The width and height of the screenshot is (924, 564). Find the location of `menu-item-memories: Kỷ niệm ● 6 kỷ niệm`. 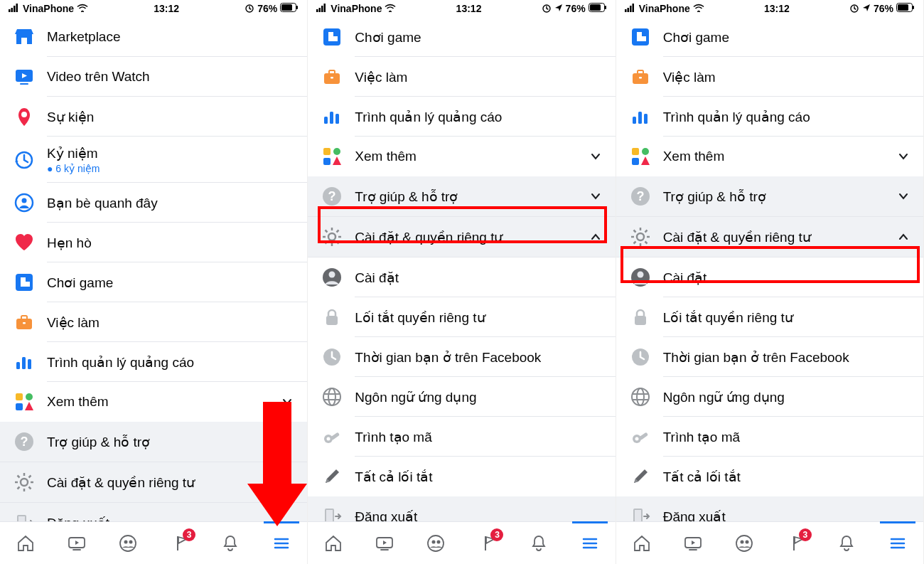

menu-item-memories: Kỷ niệm ● 6 kỷ niệm is located at coordinates (154, 159).